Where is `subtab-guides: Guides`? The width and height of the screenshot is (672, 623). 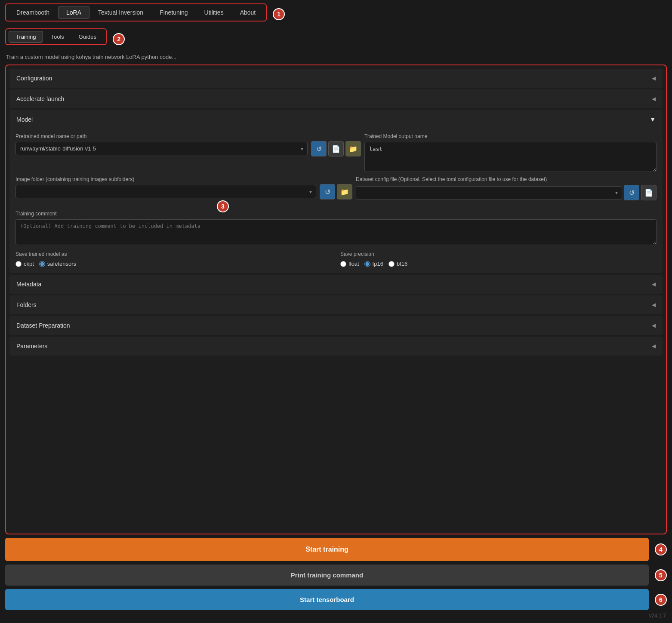
subtab-guides: Guides is located at coordinates (88, 37).